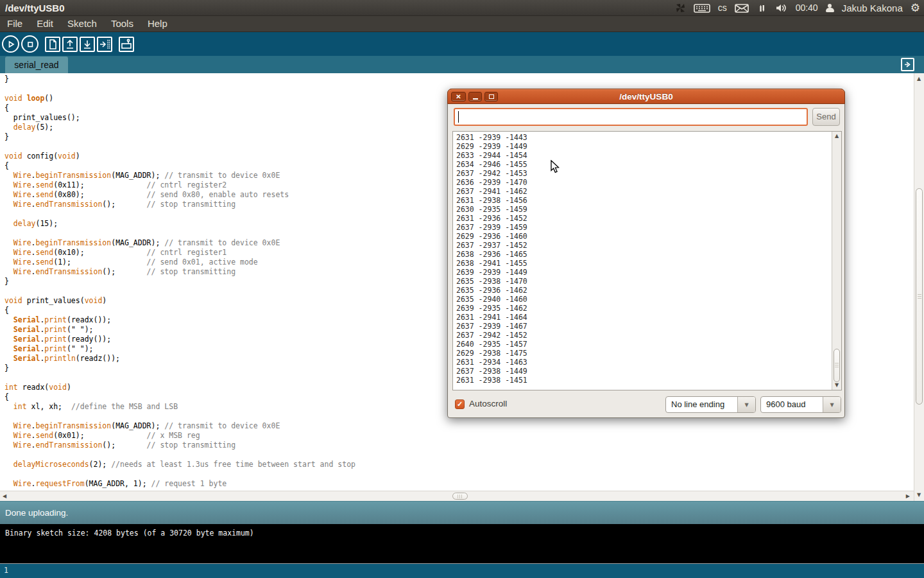  I want to click on system-tray: cs 00:40 Jakub Kakona ⚙, so click(798, 8).